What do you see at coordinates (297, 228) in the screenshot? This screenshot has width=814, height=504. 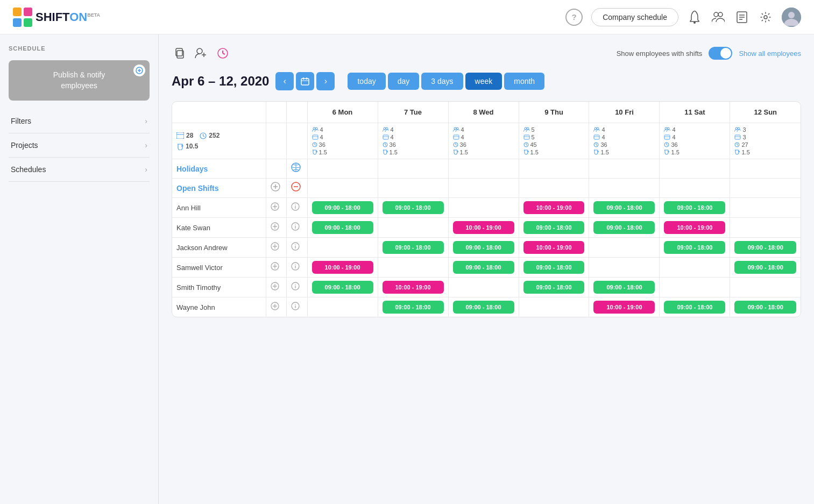 I see `info-icon-kate-swan` at bounding box center [297, 228].